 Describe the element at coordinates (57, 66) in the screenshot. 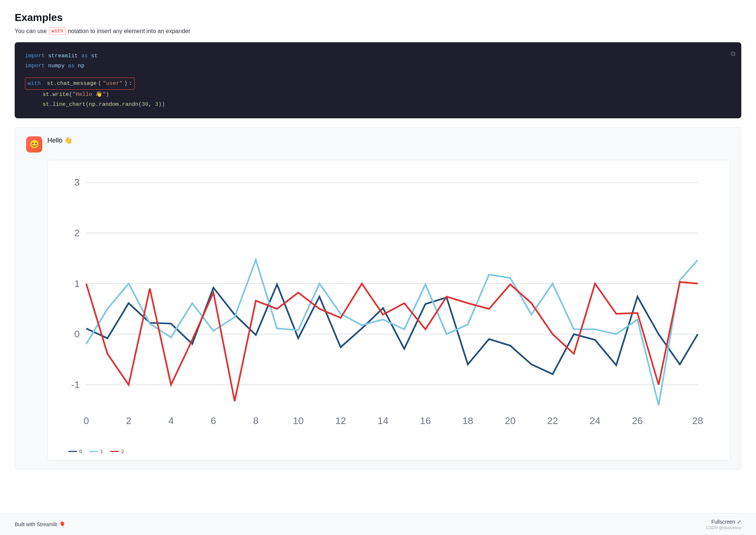

I see `module-numpy: numpy` at that location.